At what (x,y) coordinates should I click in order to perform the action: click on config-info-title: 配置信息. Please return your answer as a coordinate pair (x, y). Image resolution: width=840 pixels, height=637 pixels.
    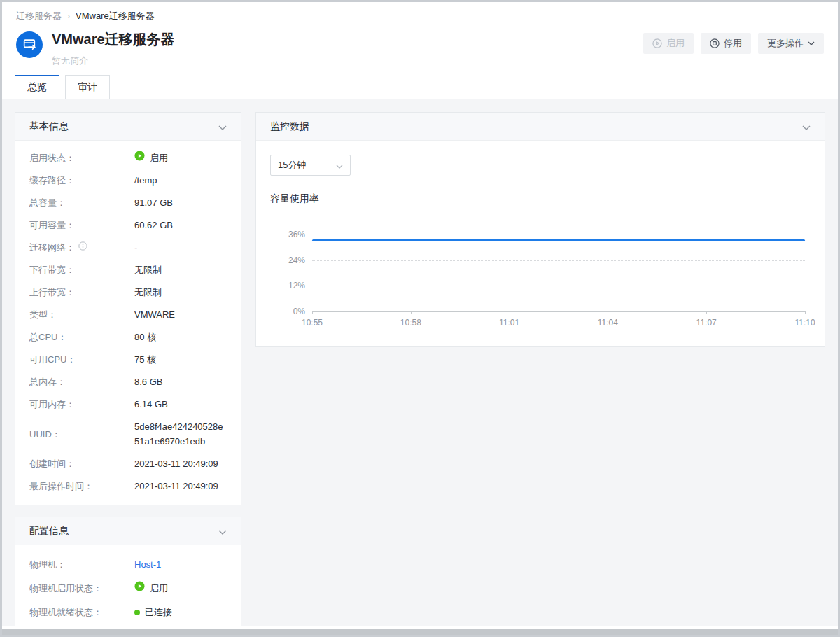
    Looking at the image, I should click on (49, 531).